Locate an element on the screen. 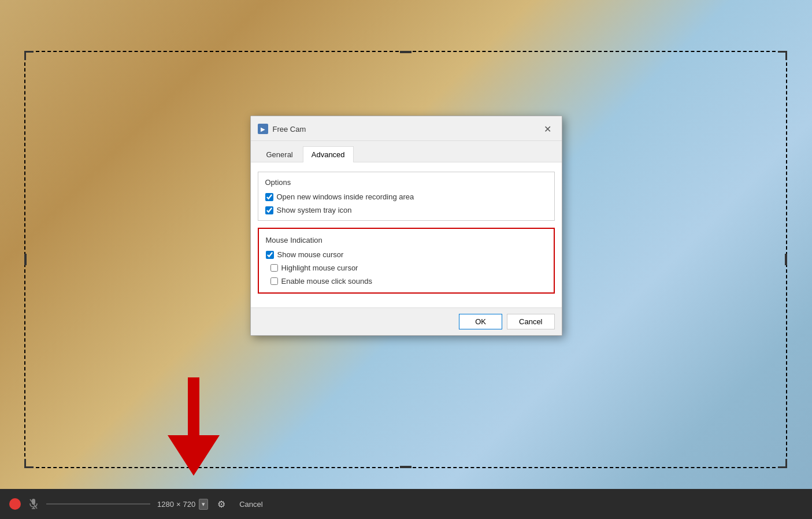  checkbox-tray-icon is located at coordinates (269, 210).